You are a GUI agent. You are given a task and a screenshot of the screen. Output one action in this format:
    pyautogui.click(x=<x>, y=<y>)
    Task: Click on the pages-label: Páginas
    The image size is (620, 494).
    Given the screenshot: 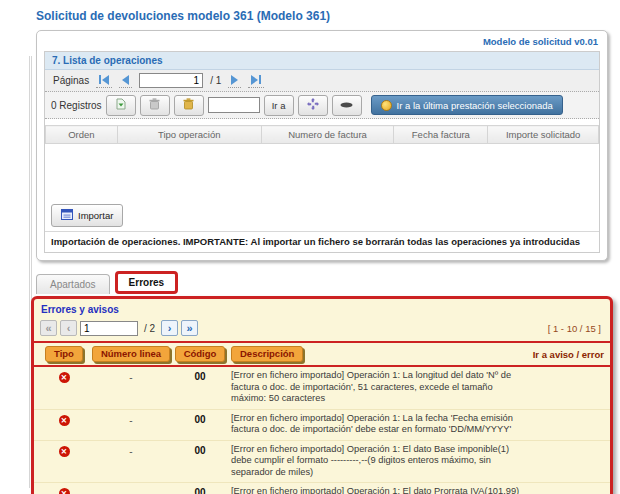 What is the action you would take?
    pyautogui.click(x=71, y=80)
    